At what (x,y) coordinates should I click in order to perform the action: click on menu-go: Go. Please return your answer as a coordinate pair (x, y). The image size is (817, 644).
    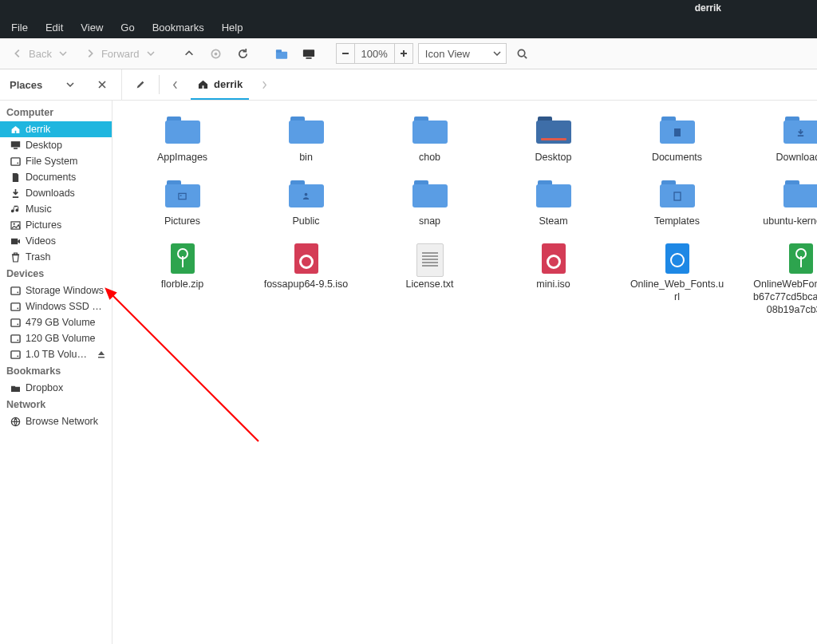
    Looking at the image, I should click on (128, 27).